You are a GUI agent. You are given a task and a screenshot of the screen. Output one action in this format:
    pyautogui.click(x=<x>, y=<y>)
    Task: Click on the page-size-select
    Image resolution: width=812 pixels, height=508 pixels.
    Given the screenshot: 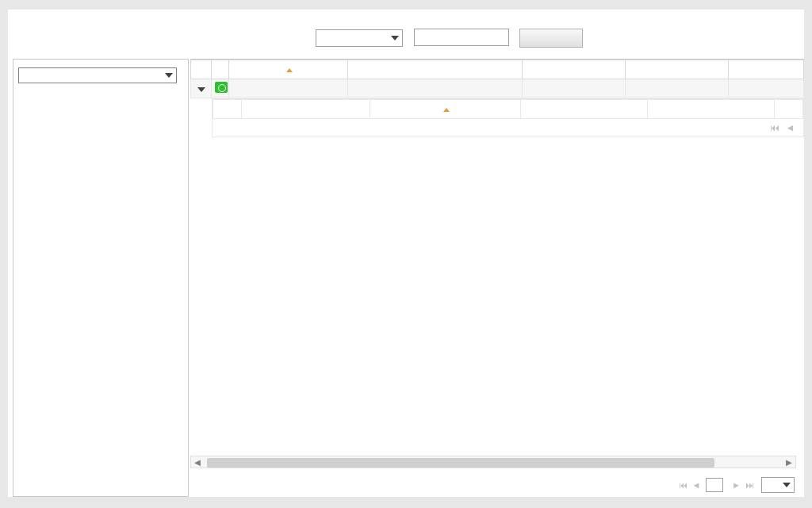 What is the action you would take?
    pyautogui.click(x=778, y=485)
    